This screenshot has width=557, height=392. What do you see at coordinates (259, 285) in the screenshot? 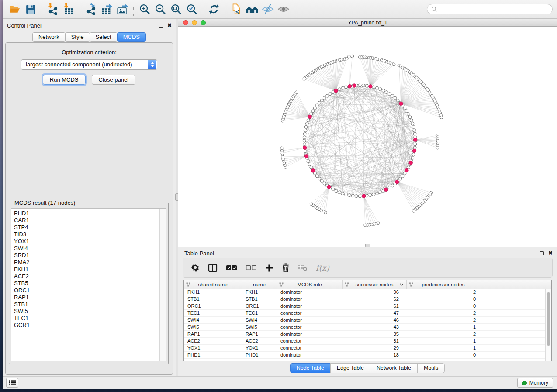
I see `column-header-name: name` at bounding box center [259, 285].